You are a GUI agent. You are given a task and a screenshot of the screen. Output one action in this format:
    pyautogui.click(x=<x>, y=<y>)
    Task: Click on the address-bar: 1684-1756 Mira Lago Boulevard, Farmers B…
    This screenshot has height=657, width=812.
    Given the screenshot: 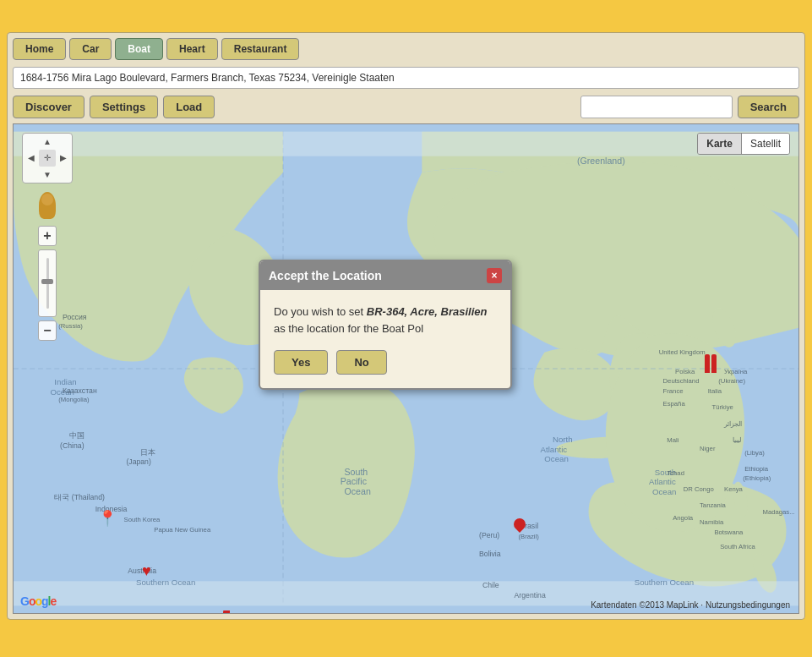 What is the action you would take?
    pyautogui.click(x=406, y=78)
    